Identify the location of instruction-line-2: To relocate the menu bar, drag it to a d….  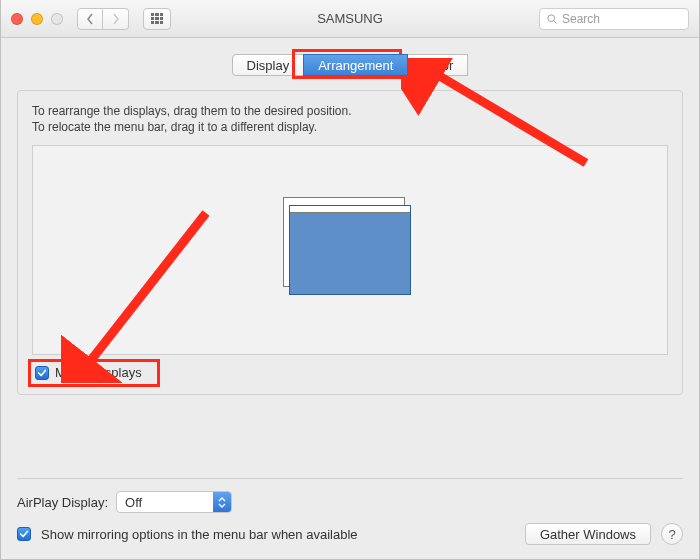
(350, 127).